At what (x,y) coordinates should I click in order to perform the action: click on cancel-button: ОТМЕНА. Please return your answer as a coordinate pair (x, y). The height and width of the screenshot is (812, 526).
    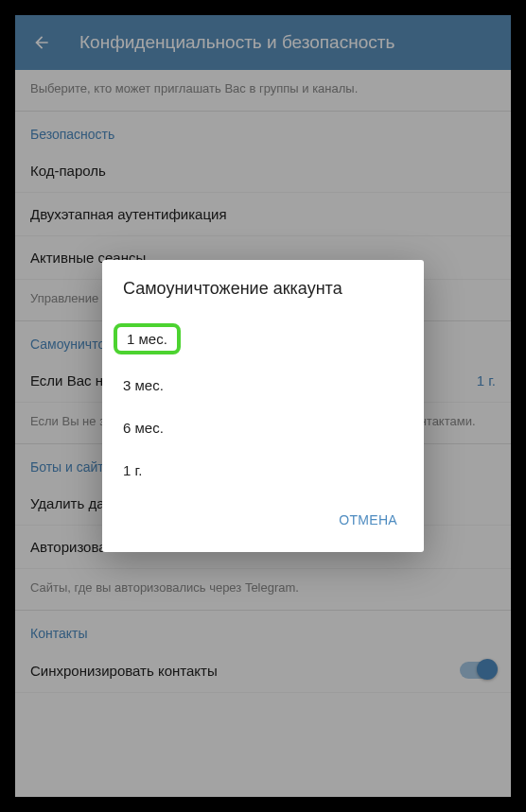
    Looking at the image, I should click on (368, 520).